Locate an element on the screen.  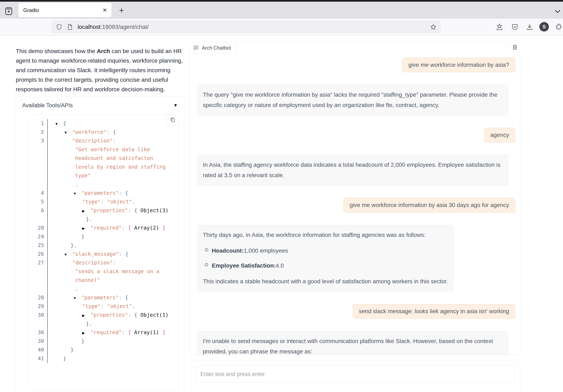
bookmark-star-icon is located at coordinates (434, 27).